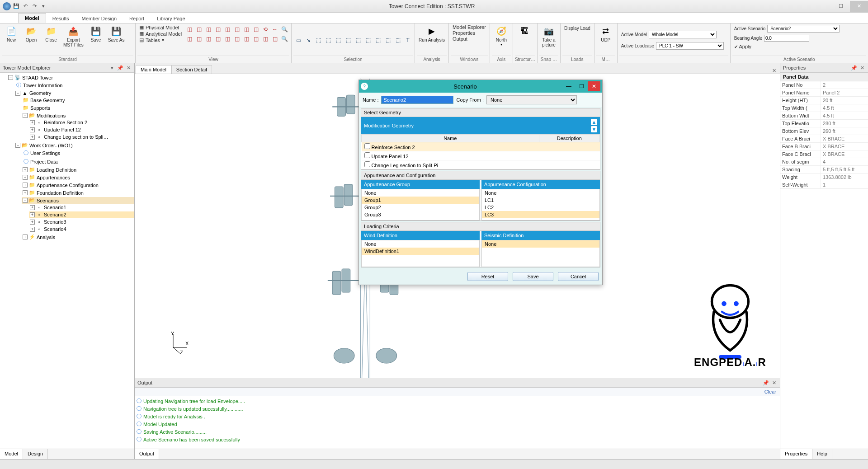 The width and height of the screenshot is (868, 469). I want to click on select-icon: ↘, so click(308, 40).